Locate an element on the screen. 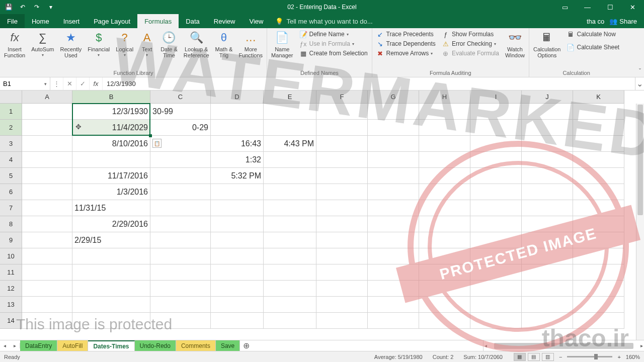 The image size is (644, 362). cell-G5 is located at coordinates (393, 176).